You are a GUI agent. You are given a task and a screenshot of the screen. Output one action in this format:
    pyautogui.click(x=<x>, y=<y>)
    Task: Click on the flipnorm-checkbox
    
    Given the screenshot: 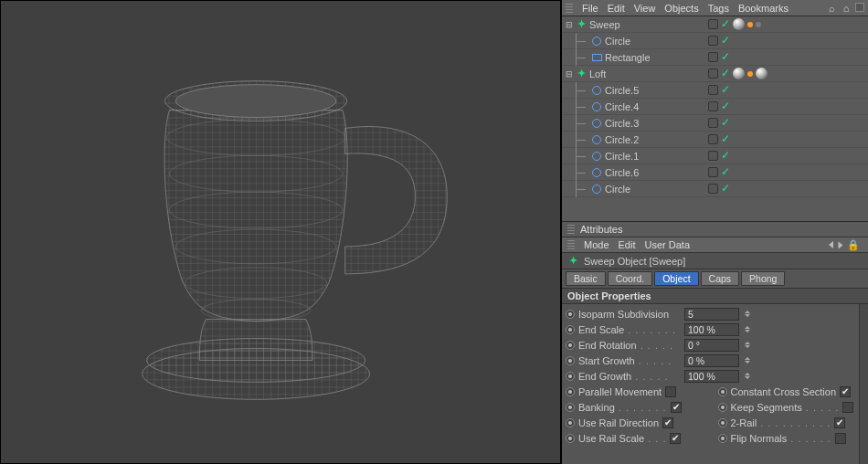 What is the action you would take?
    pyautogui.click(x=841, y=438)
    